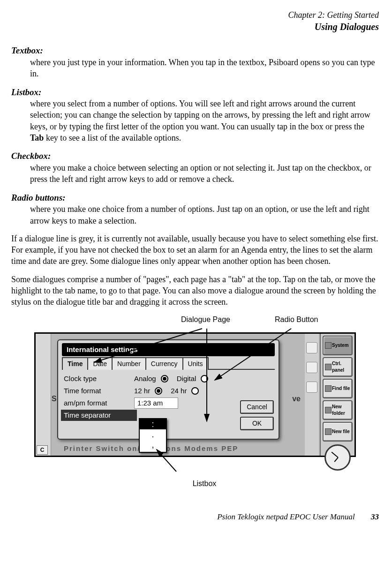 The image size is (392, 562). I want to click on tab-number: Number, so click(129, 364).